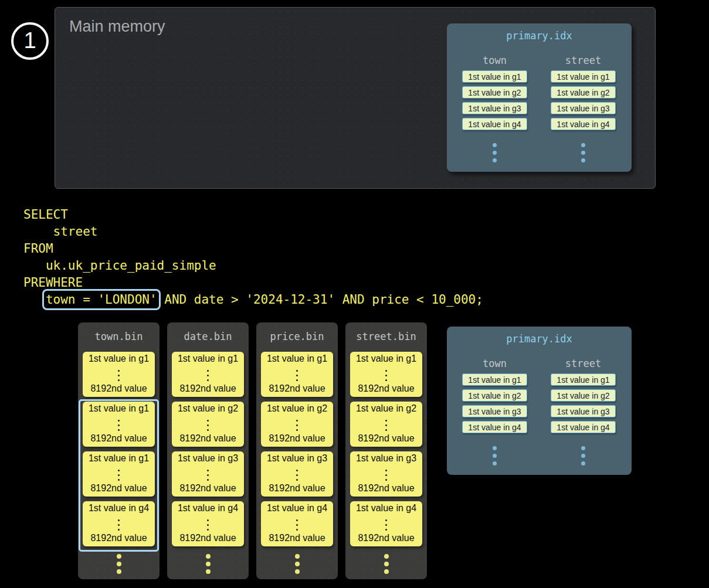 The width and height of the screenshot is (709, 588). What do you see at coordinates (118, 451) in the screenshot?
I see `bin-file-town: town.bin 1st value in g1 8192nd value 1s…` at bounding box center [118, 451].